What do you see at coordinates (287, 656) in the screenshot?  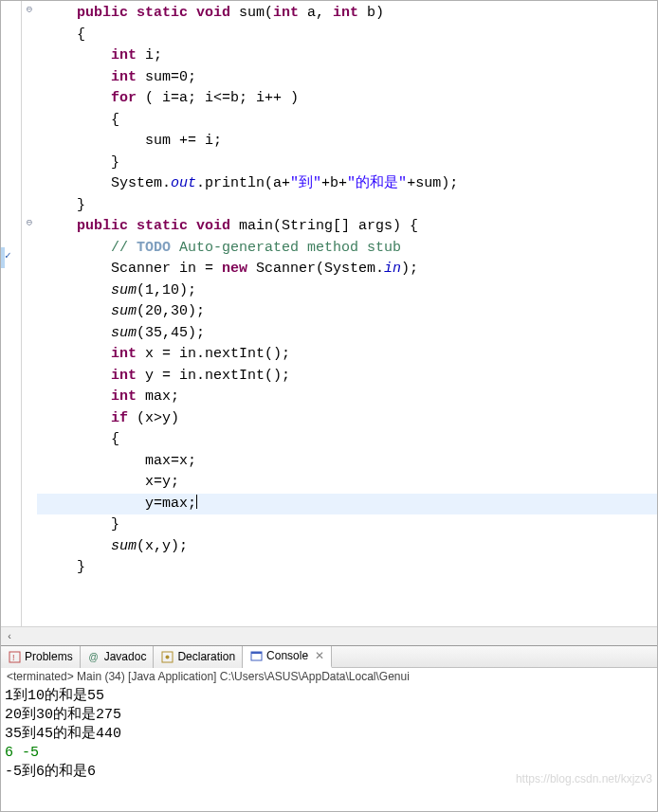 I see `tab-label: Console` at bounding box center [287, 656].